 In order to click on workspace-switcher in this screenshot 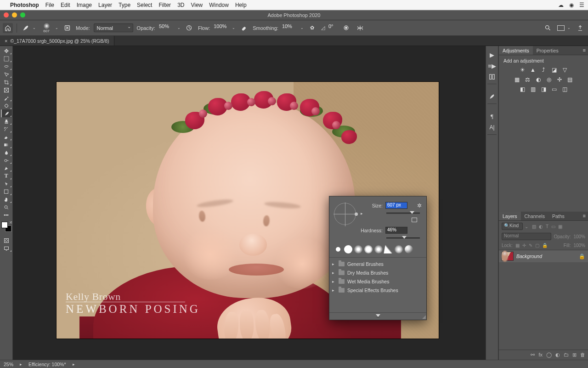, I will do `click(561, 28)`.